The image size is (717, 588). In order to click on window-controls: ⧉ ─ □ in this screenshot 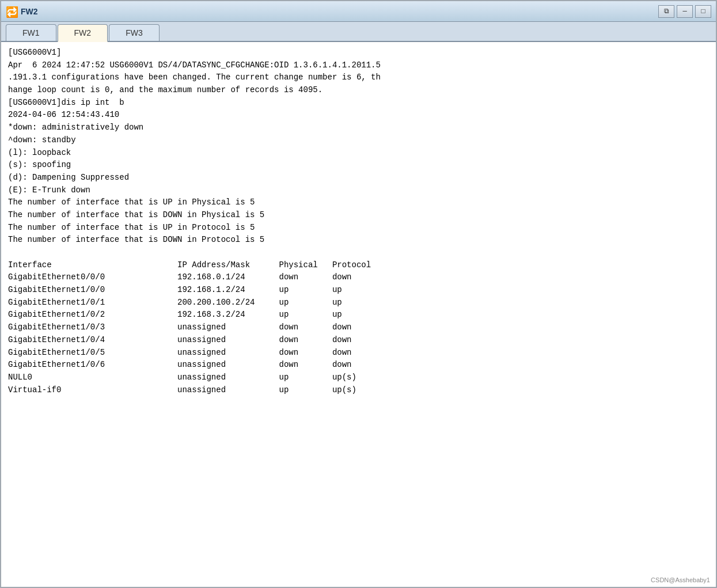, I will do `click(685, 12)`.